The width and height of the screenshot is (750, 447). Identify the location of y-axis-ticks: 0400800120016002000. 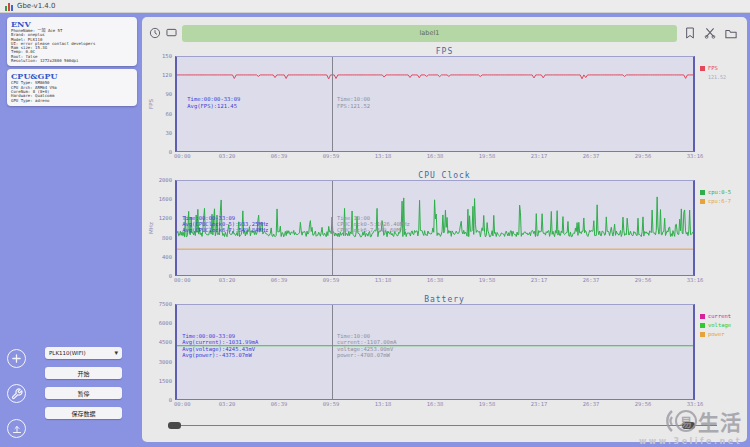
(166, 228).